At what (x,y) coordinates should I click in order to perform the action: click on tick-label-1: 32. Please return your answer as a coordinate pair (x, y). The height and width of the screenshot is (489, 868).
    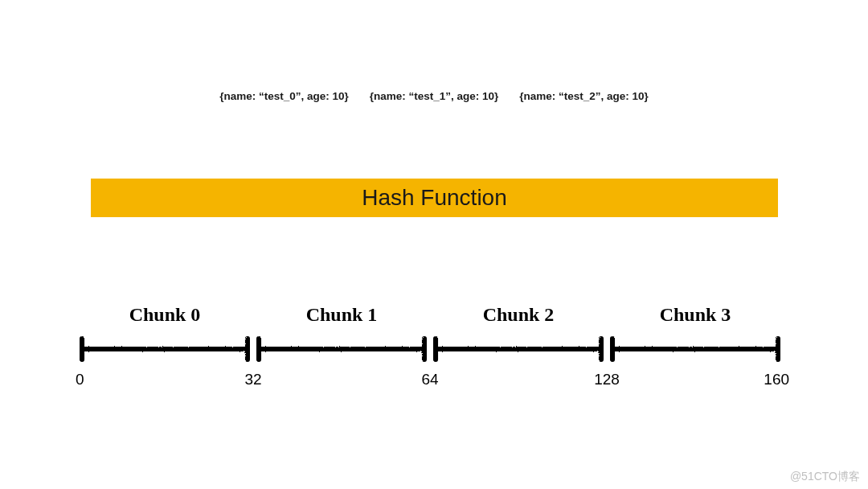
    Looking at the image, I should click on (252, 380).